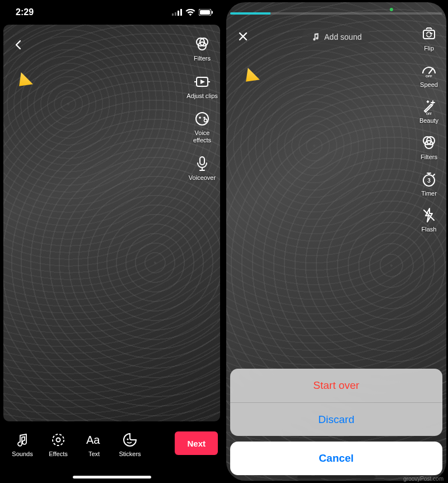  What do you see at coordinates (423, 479) in the screenshot?
I see `watermark: groovyPost.com` at bounding box center [423, 479].